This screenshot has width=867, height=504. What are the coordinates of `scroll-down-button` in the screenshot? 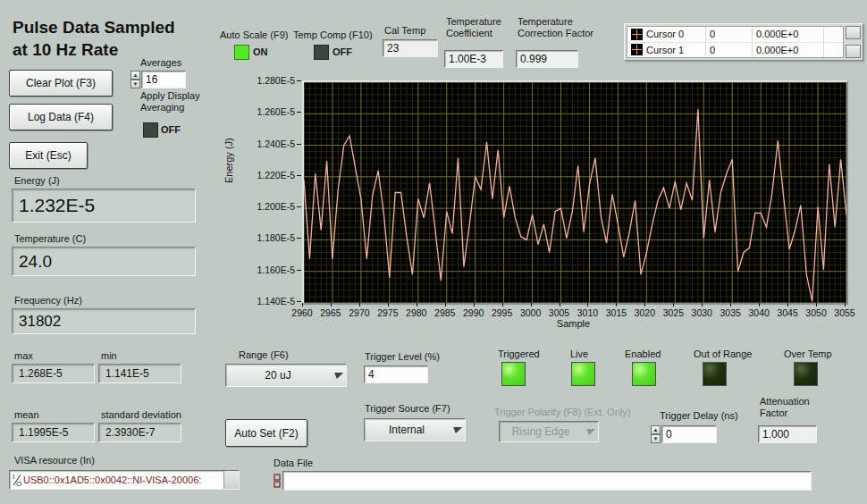 It's located at (853, 52).